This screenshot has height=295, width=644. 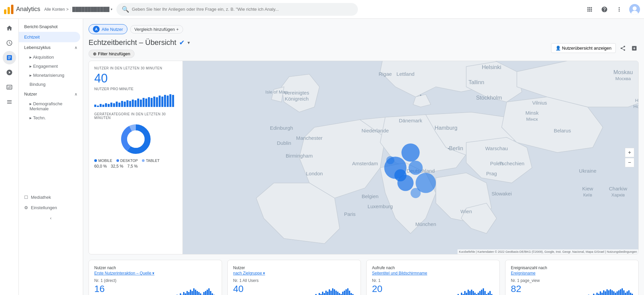 What do you see at coordinates (496, 148) in the screenshot?
I see `svg-text: Warschau` at bounding box center [496, 148].